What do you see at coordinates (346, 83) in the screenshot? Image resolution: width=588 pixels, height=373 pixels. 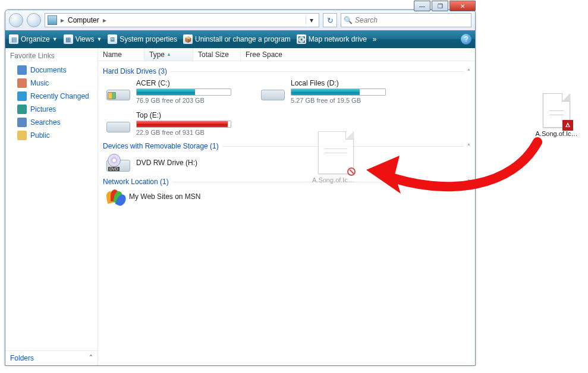 I see `drive-label: Local Files (D:)` at bounding box center [346, 83].